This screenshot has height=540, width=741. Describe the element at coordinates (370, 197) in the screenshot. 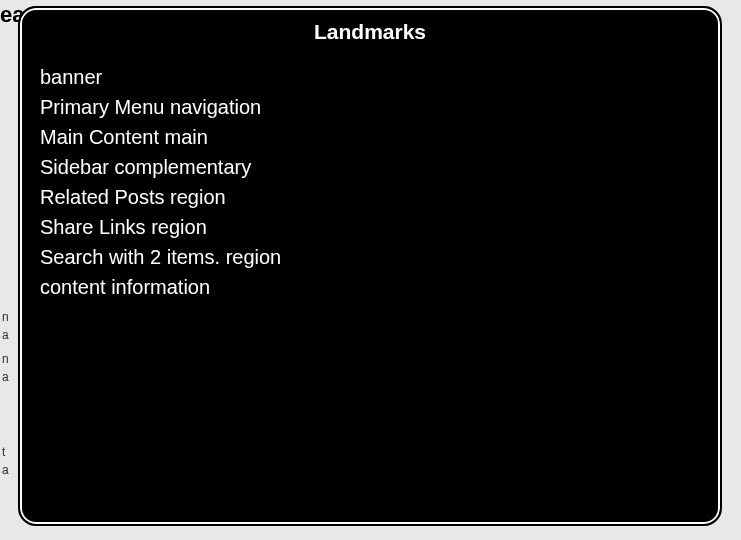

I see `landmark-item-related-posts: Related Posts region` at that location.